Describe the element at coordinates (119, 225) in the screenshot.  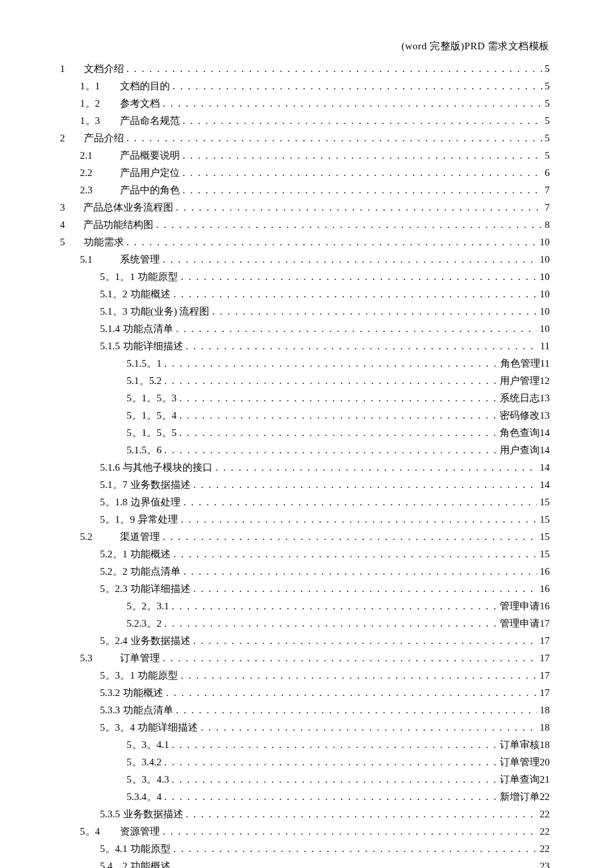
I see `toc-title: 产品功能结构图` at that location.